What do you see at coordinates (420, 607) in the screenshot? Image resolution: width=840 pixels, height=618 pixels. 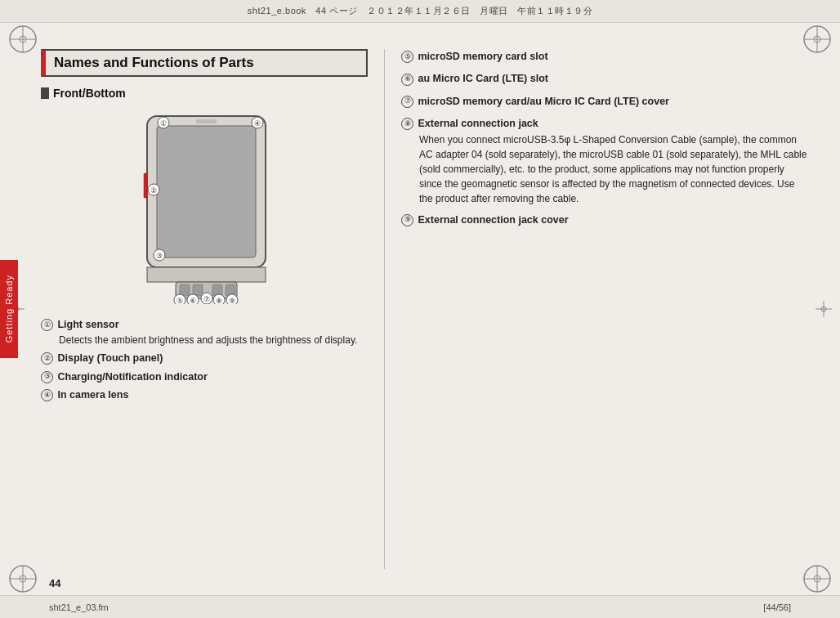 I see `bottom-bar: sht21_e_03.fm [44/56]` at bounding box center [420, 607].